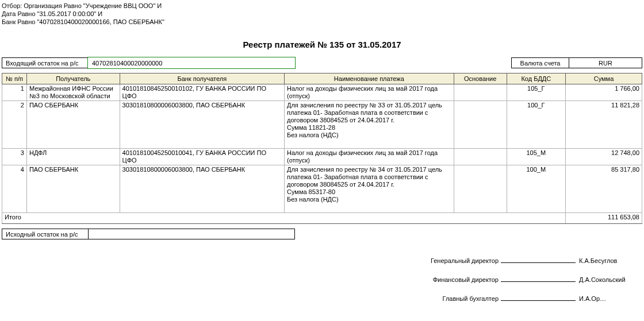 The height and width of the screenshot is (321, 644). I want to click on col-header-basis: Основание, so click(480, 79).